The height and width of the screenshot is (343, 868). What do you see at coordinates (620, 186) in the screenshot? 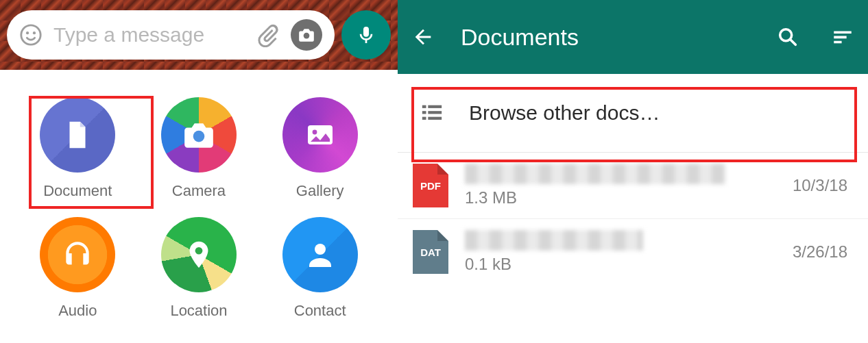
I see `file-info: 1.3 MB` at bounding box center [620, 186].